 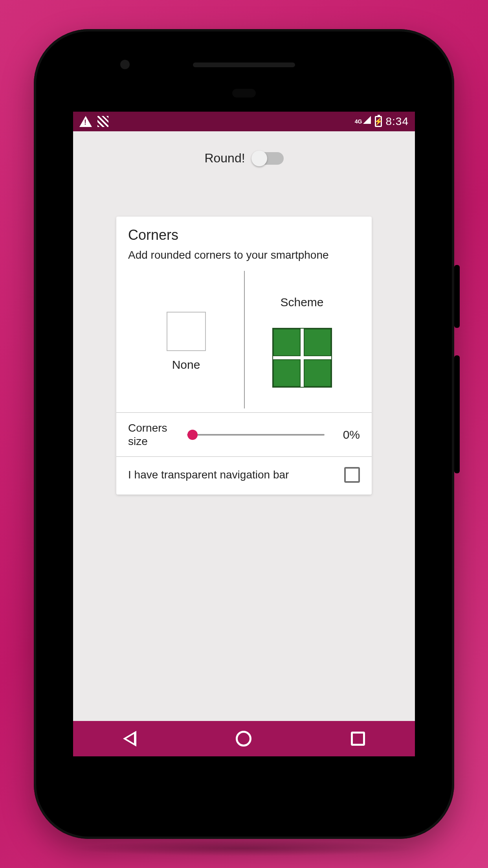 I want to click on round-toggle-label: Round!, so click(x=225, y=158).